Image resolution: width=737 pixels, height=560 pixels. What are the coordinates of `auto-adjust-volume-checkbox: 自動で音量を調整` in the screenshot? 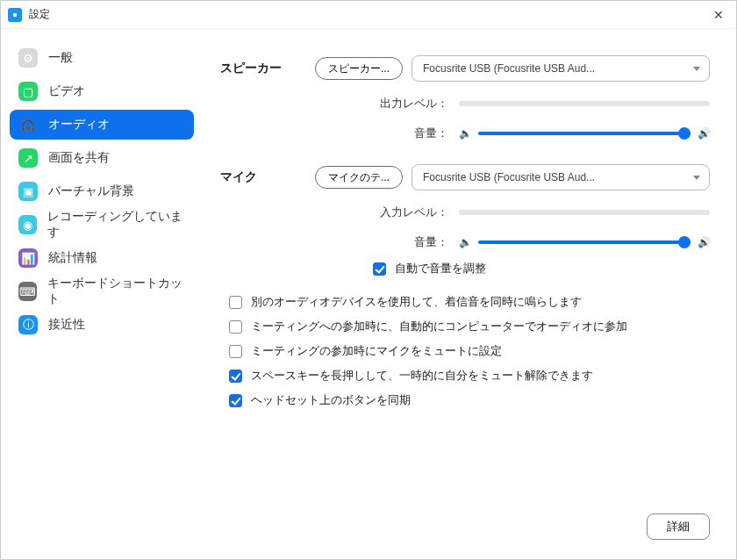 It's located at (465, 269).